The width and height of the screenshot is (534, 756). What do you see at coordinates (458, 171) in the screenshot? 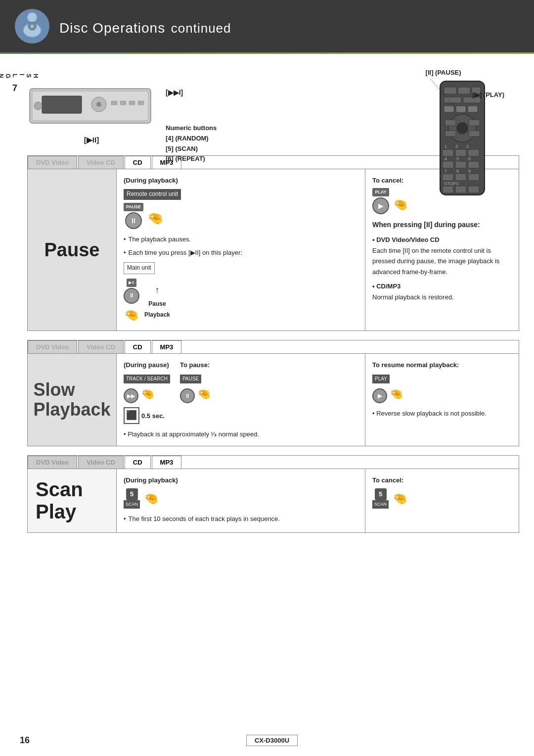
I see `svg-text: 8` at bounding box center [458, 171].